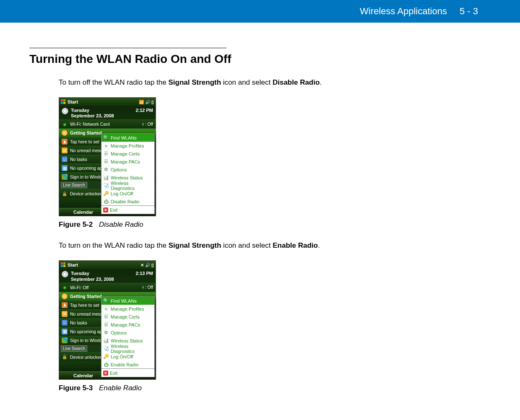 This screenshot has height=420, width=520. Describe the element at coordinates (107, 157) in the screenshot. I see `figure-disable-radio-screenshot: Start 📶 🔊 ▯ 🕑 Tuesday September 23, 2008…` at that location.